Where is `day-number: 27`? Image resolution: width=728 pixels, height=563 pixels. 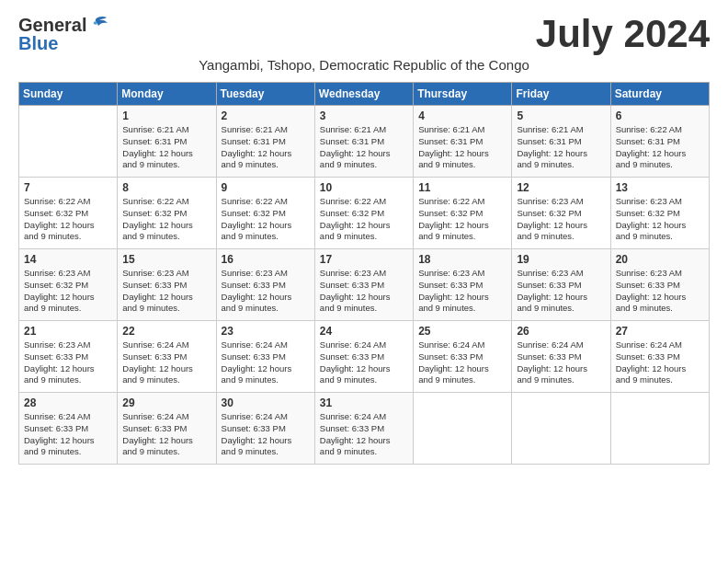
day-number: 27 is located at coordinates (660, 331).